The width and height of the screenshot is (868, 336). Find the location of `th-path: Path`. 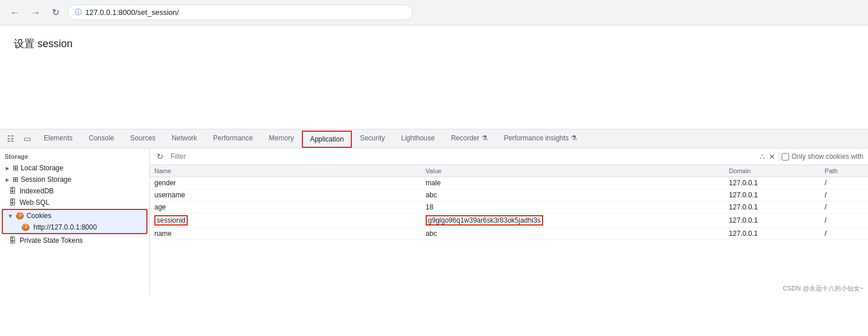

th-path: Path is located at coordinates (844, 171).